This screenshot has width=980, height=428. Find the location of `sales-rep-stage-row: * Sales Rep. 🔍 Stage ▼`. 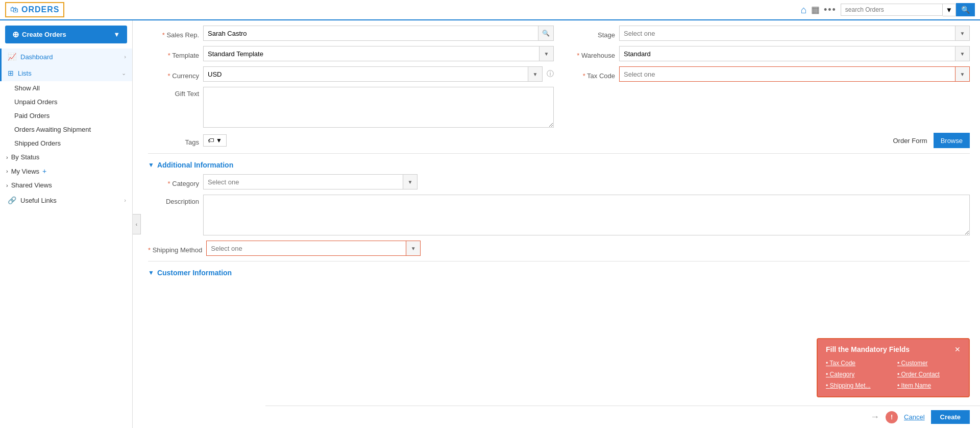

sales-rep-stage-row: * Sales Rep. 🔍 Stage ▼ is located at coordinates (559, 33).